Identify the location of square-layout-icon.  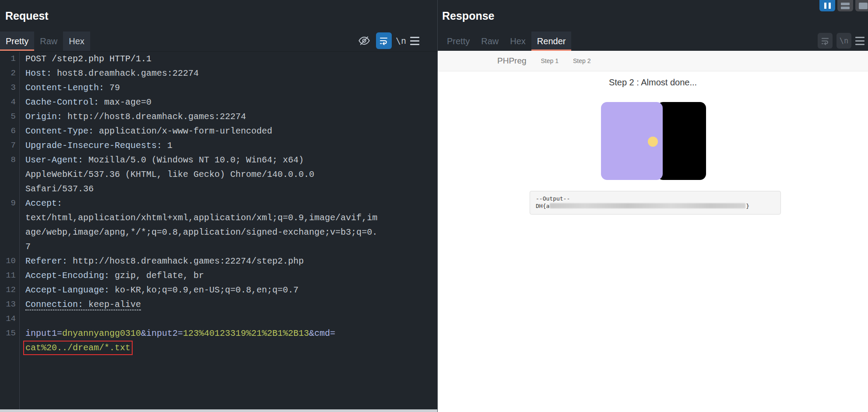
(863, 6).